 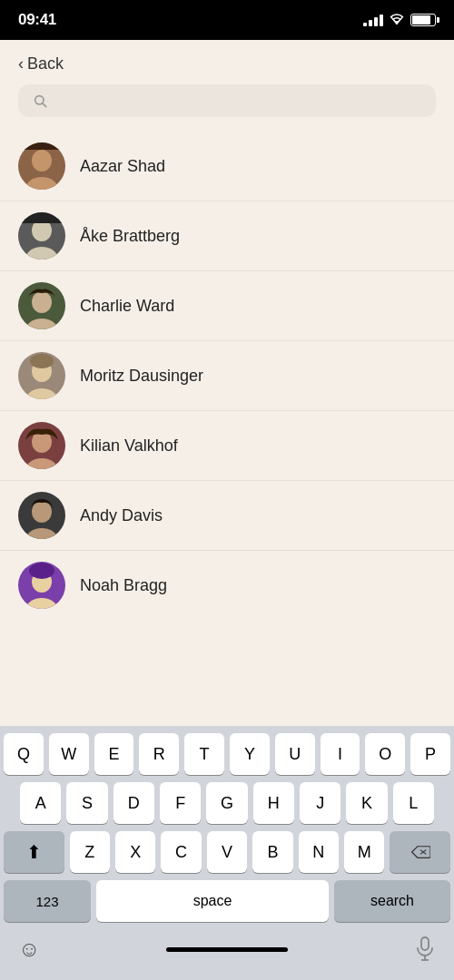 What do you see at coordinates (373, 20) in the screenshot?
I see `signal-bars-icon` at bounding box center [373, 20].